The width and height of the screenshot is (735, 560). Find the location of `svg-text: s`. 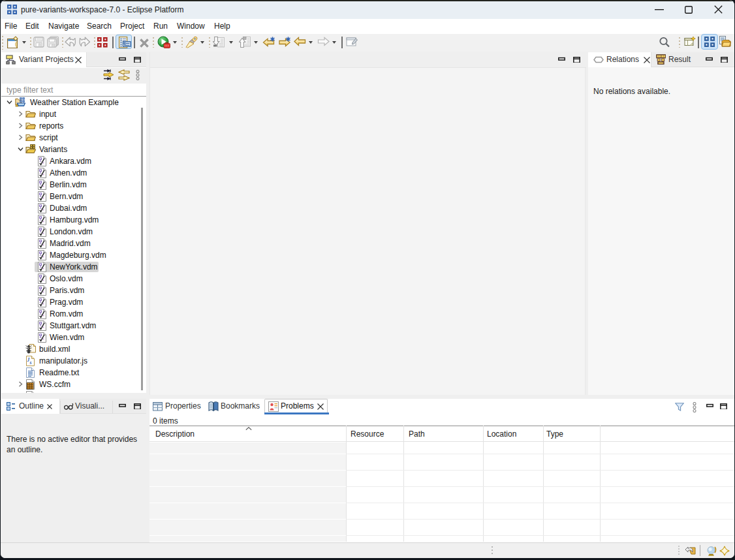

svg-text: s is located at coordinates (31, 363).